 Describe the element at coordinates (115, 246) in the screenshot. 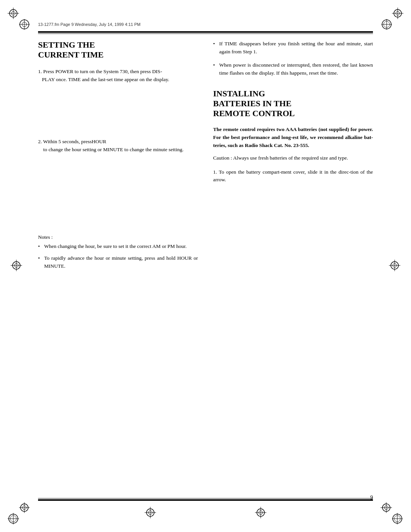

I see `note1-text: When changing the hour, be sure to set i…` at that location.